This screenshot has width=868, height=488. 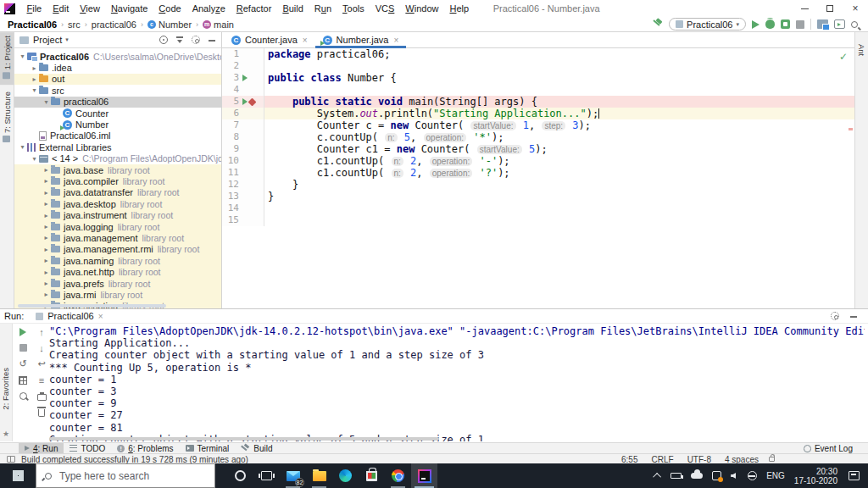 What do you see at coordinates (75, 25) in the screenshot?
I see `breadcrumb-item: src` at bounding box center [75, 25].